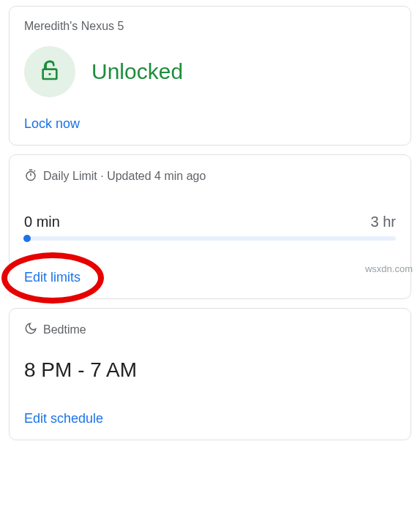  What do you see at coordinates (53, 277) in the screenshot?
I see `edit-limits-button: Edit limits` at bounding box center [53, 277].